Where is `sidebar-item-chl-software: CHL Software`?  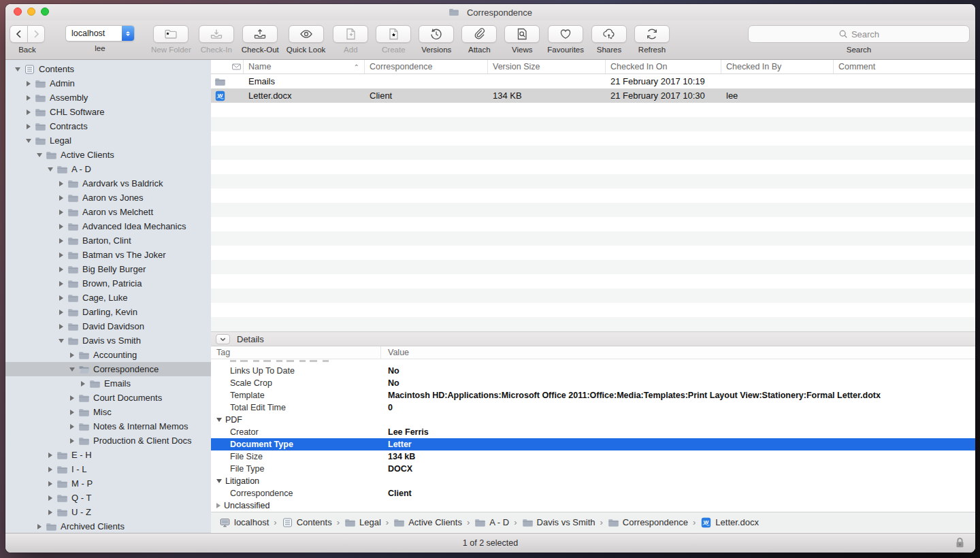 sidebar-item-chl-software: CHL Software is located at coordinates (108, 112).